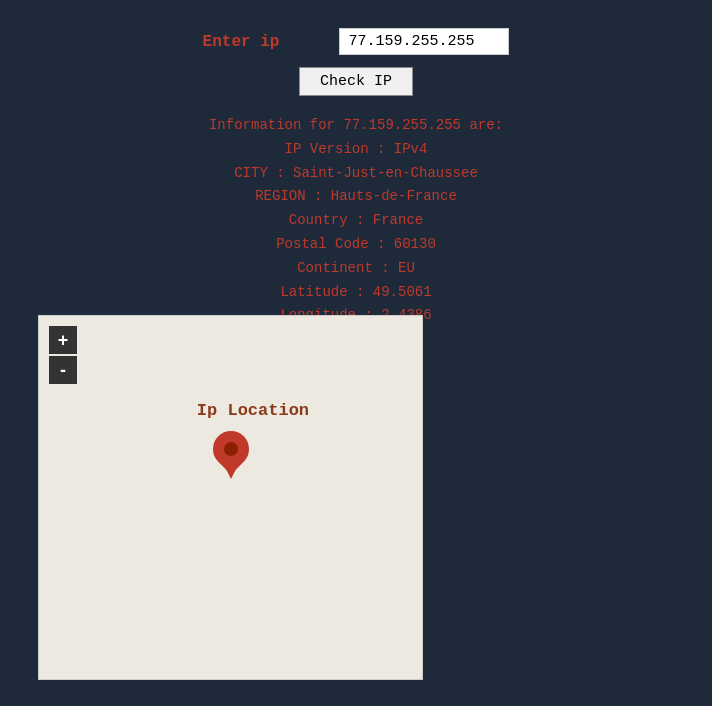 The height and width of the screenshot is (706, 712). What do you see at coordinates (230, 450) in the screenshot?
I see `pin-head` at bounding box center [230, 450].